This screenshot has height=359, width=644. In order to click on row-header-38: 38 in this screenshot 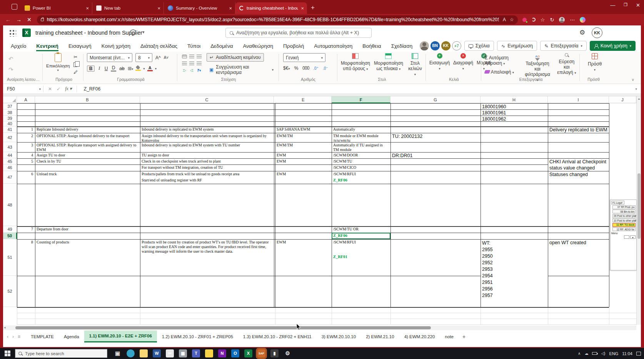, I will do `click(10, 112)`.